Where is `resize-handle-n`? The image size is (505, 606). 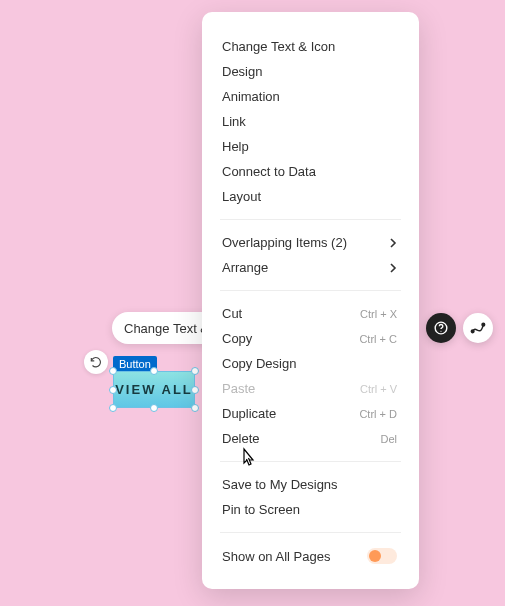 resize-handle-n is located at coordinates (154, 371).